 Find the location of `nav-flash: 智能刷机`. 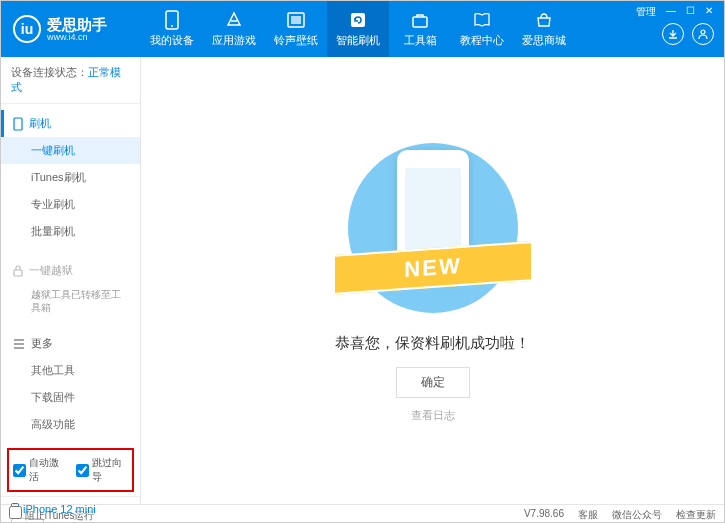

nav-flash: 智能刷机 is located at coordinates (358, 29).